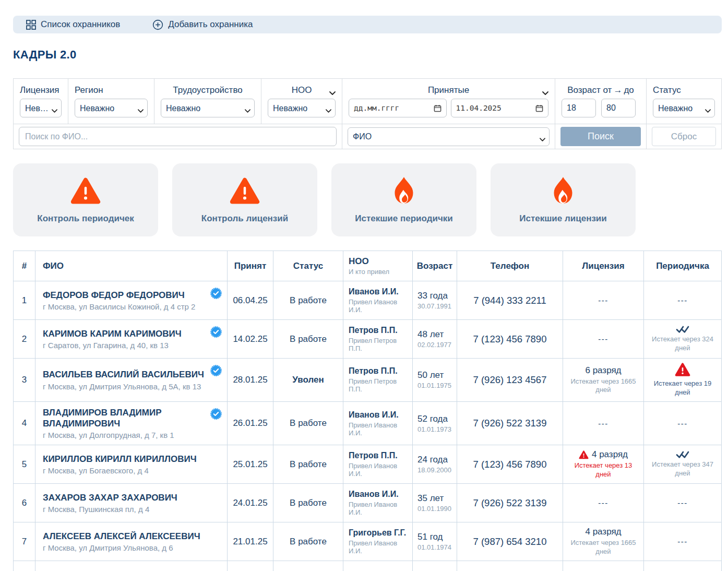 Image resolution: width=728 pixels, height=571 pixels. What do you see at coordinates (510, 542) in the screenshot?
I see `phone-cell: 7 (987) 654 3210` at bounding box center [510, 542].